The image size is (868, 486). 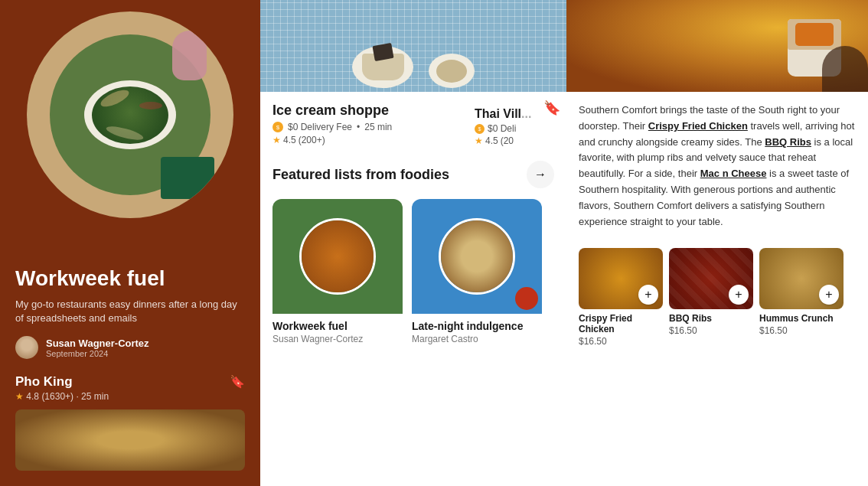 I want to click on bbq-ribs-price: $16.50, so click(x=711, y=331).